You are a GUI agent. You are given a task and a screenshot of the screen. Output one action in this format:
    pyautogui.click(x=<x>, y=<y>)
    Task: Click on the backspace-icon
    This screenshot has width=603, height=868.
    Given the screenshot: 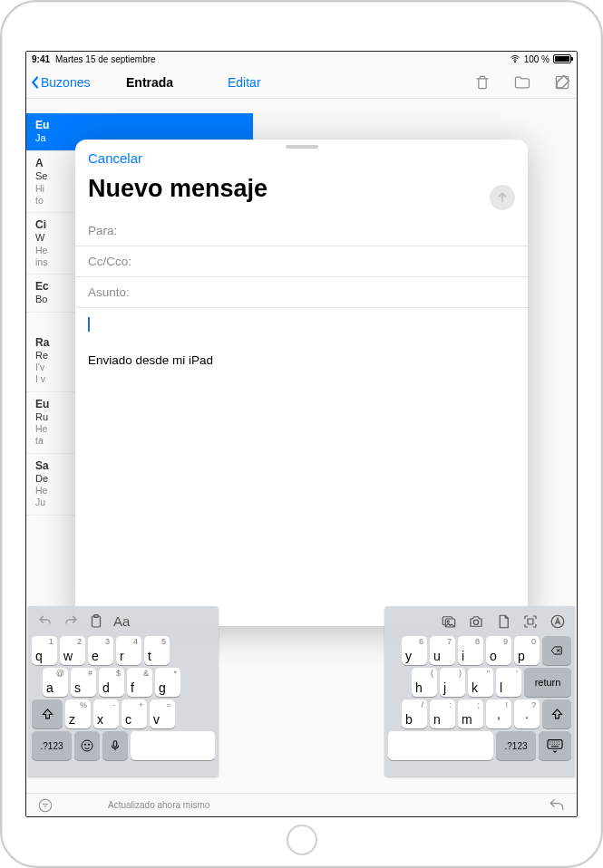 What is the action you would take?
    pyautogui.click(x=557, y=651)
    